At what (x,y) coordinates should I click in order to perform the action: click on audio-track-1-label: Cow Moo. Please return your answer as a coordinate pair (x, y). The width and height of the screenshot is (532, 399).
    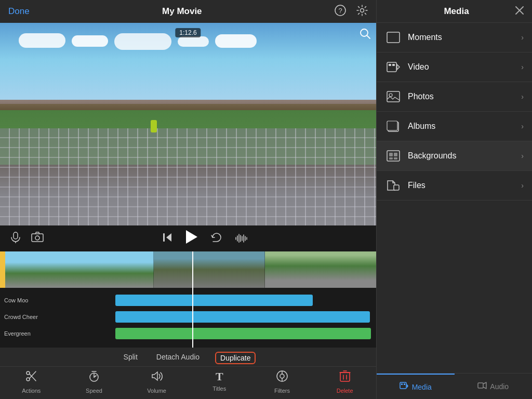
    Looking at the image, I should click on (16, 300).